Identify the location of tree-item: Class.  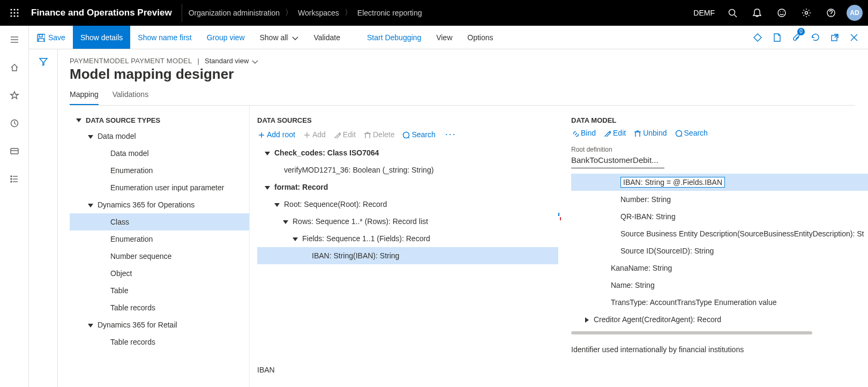
(160, 222).